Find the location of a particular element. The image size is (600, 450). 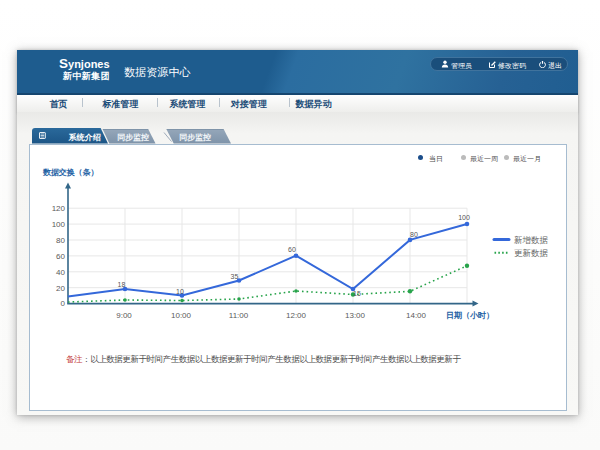

svg-text: 14:00 is located at coordinates (416, 316).